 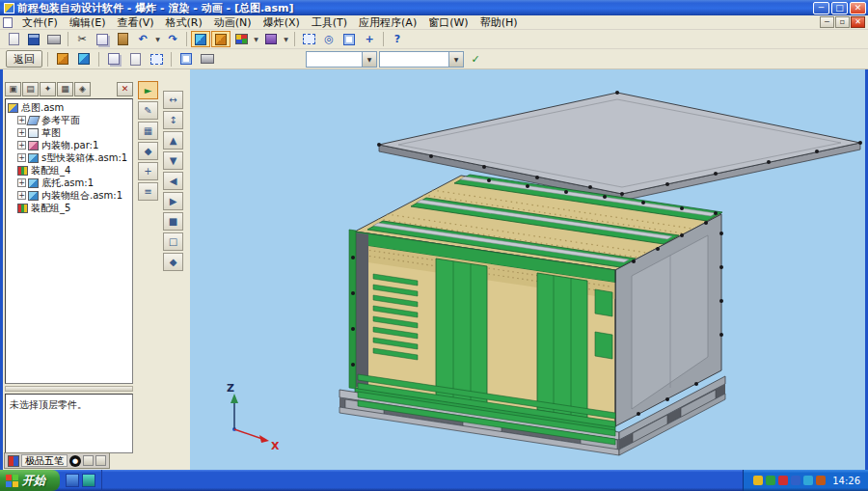 What do you see at coordinates (149, 172) in the screenshot?
I see `add-tool-button: +` at bounding box center [149, 172].